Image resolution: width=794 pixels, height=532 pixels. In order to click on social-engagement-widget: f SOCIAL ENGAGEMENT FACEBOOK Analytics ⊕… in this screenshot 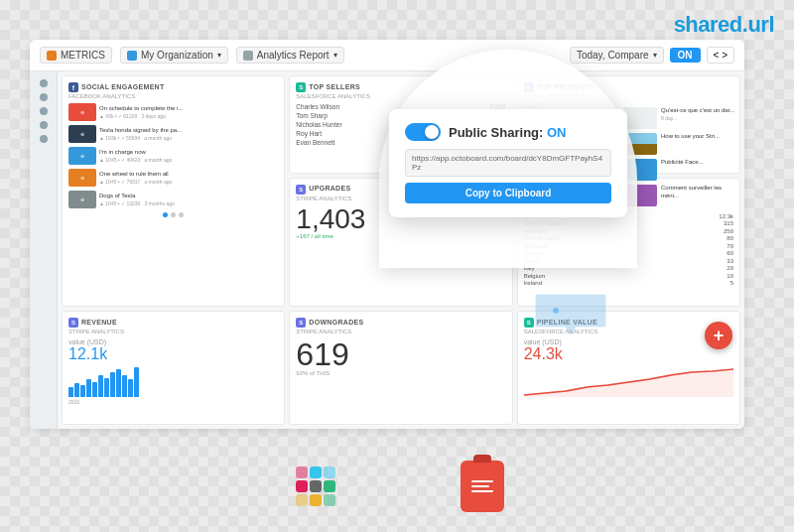, I will do `click(173, 191)`.